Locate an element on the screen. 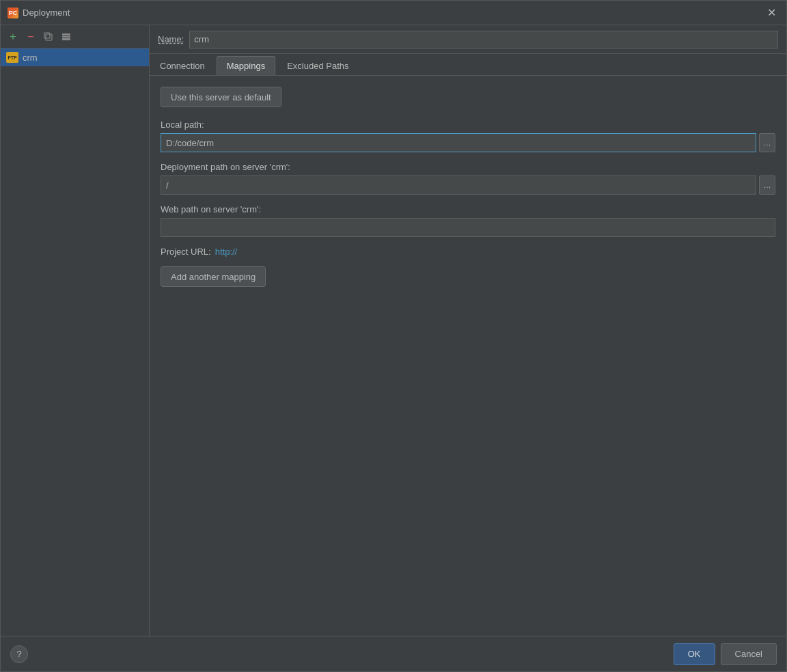 The image size is (787, 672). title-bar: PC Deployment ✕ is located at coordinates (394, 13).